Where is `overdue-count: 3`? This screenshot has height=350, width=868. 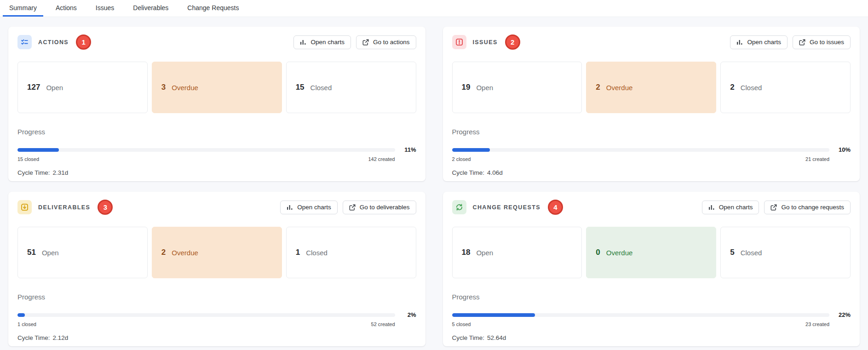
overdue-count: 3 is located at coordinates (164, 87).